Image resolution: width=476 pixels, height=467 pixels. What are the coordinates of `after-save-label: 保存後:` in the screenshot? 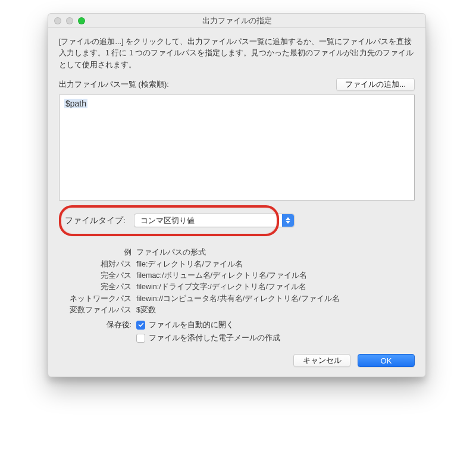 It's located at (98, 325).